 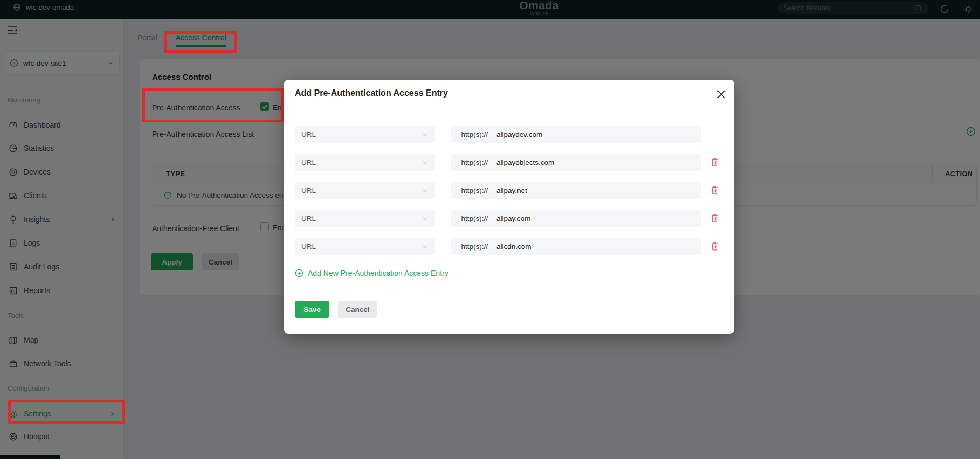 I want to click on entry-row: URL http(s):// alipayobjects.com, so click(x=509, y=162).